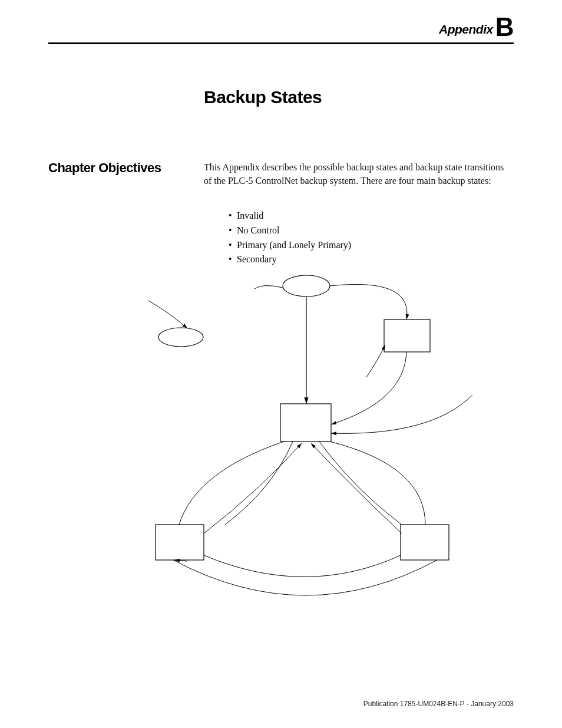 Image resolution: width=562 pixels, height=728 pixels. What do you see at coordinates (250, 216) in the screenshot?
I see `bullet-text: Invalid` at bounding box center [250, 216].